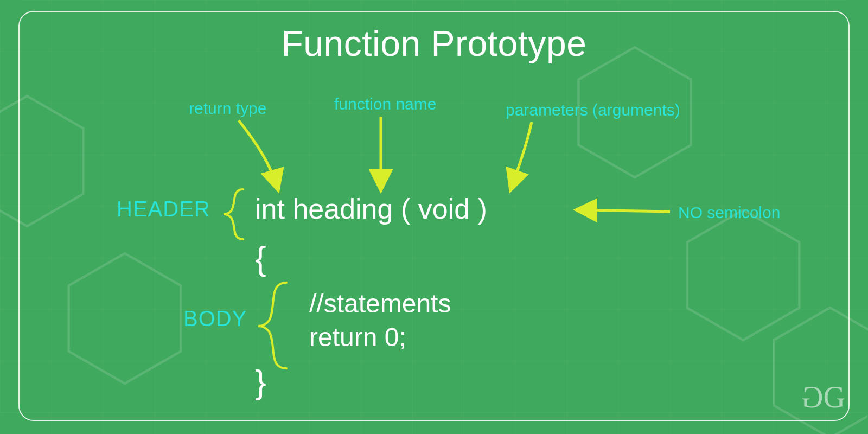  Describe the element at coordinates (235, 214) in the screenshot. I see `brace-header` at that location.